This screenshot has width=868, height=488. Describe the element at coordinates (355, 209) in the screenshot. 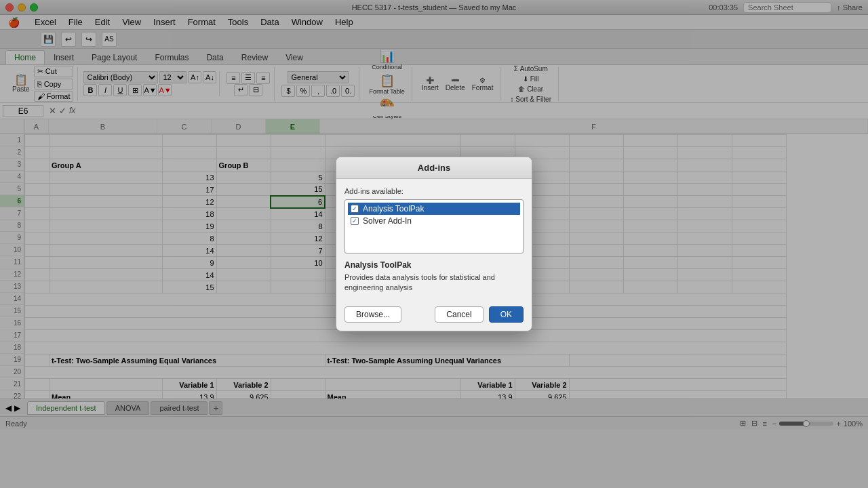

I see `addin-checkbox-analysis: ✓` at that location.